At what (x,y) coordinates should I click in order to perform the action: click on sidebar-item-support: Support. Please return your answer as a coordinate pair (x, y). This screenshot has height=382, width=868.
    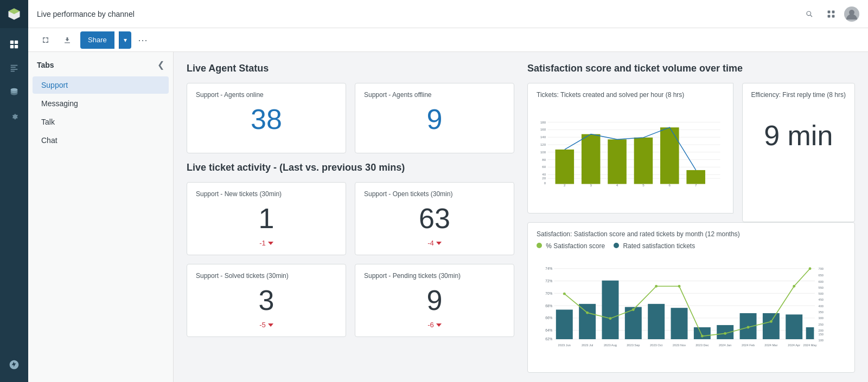
    Looking at the image, I should click on (101, 85).